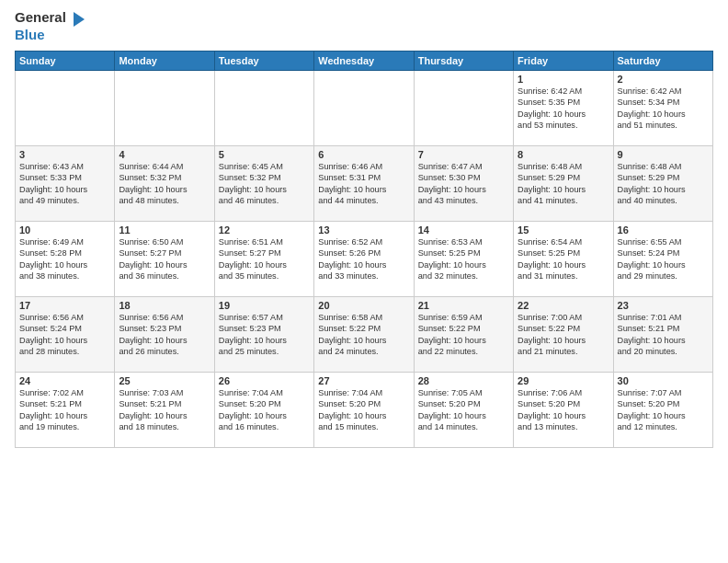 Image resolution: width=728 pixels, height=563 pixels. Describe the element at coordinates (164, 155) in the screenshot. I see `day-number: 4` at that location.